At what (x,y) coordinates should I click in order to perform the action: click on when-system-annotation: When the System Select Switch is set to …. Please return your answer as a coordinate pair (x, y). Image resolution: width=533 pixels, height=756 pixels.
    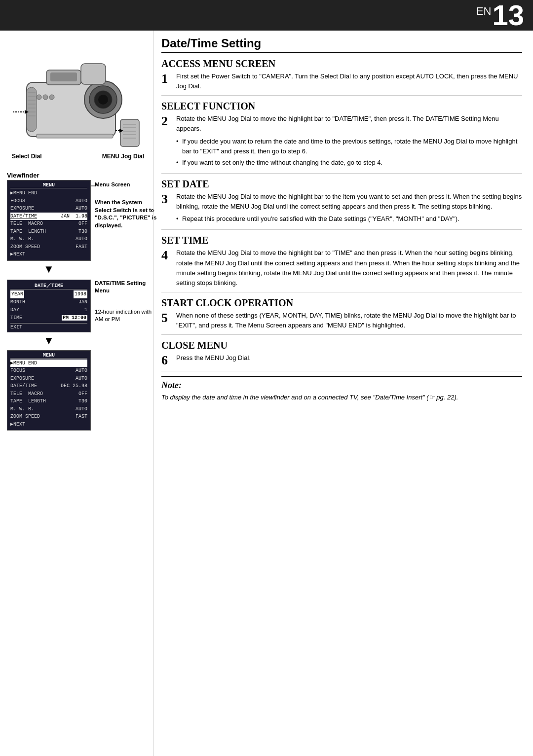
    Looking at the image, I should click on (127, 214).